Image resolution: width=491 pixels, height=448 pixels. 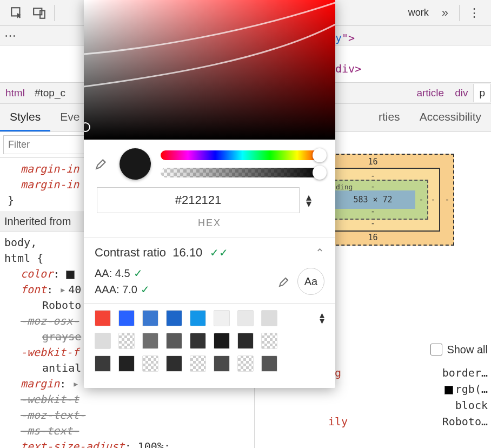 What do you see at coordinates (210, 223) in the screenshot?
I see `format-label: HEX` at bounding box center [210, 223].